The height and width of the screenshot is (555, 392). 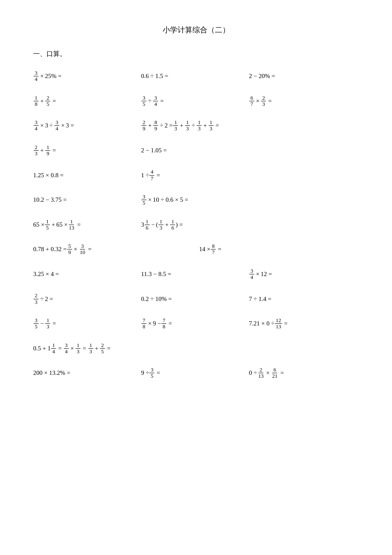 What do you see at coordinates (195, 373) in the screenshot?
I see `expr-13-2: 9 ÷ 35 =` at bounding box center [195, 373].